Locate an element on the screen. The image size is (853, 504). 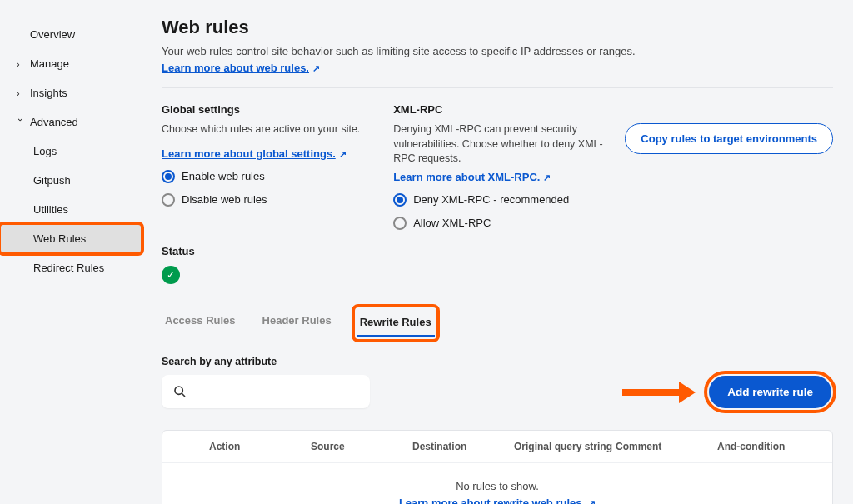
xml-desc: Denying XML-RPC can prevent security vul… is located at coordinates (499, 145).